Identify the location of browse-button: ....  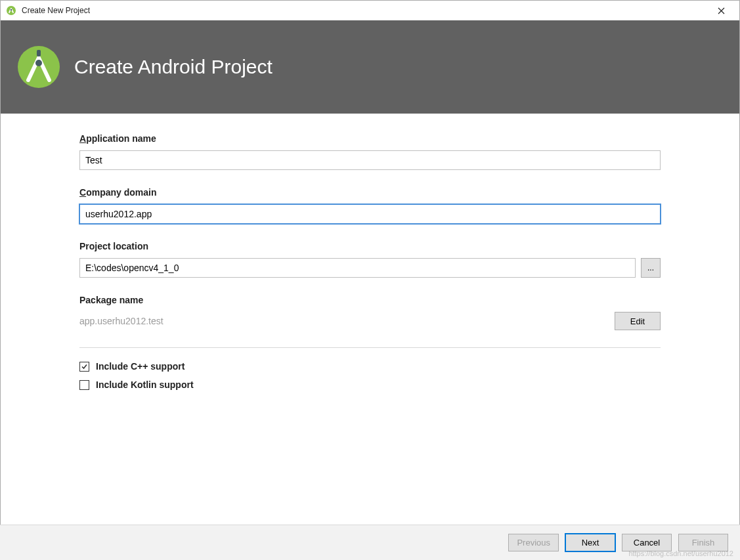
(651, 268).